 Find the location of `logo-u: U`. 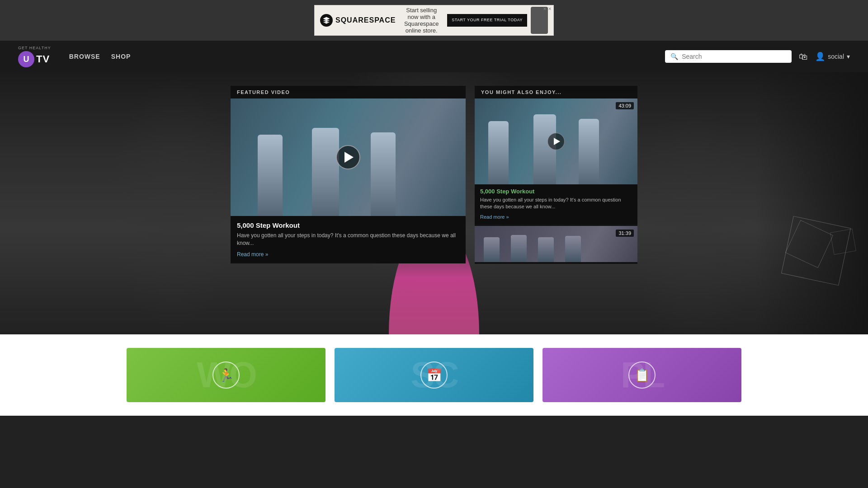

logo-u: U is located at coordinates (26, 59).